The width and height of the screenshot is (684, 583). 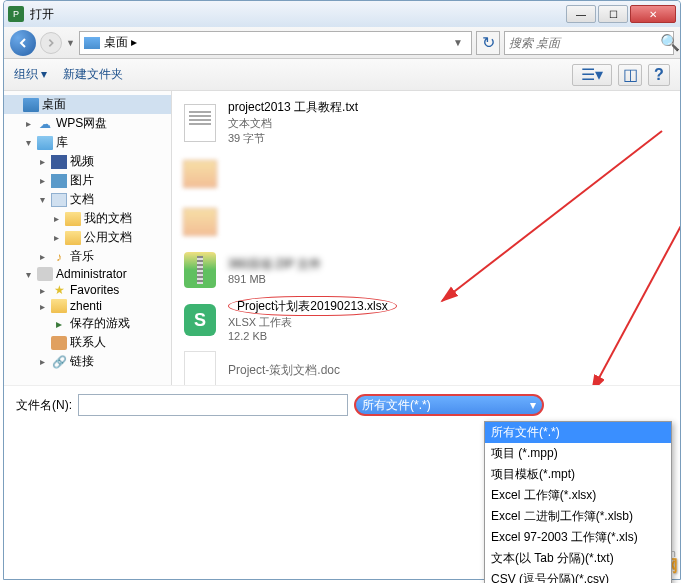 What do you see at coordinates (30, 74) in the screenshot?
I see `organize-button: 组织 ▾` at bounding box center [30, 74].